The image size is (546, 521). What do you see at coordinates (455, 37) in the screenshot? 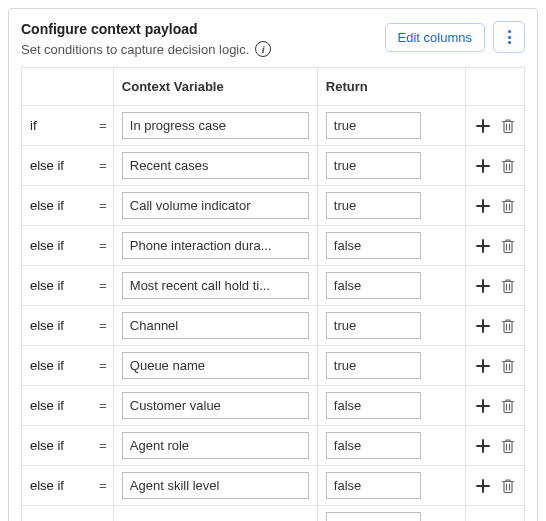
I see `header-actions: Edit columns` at bounding box center [455, 37].